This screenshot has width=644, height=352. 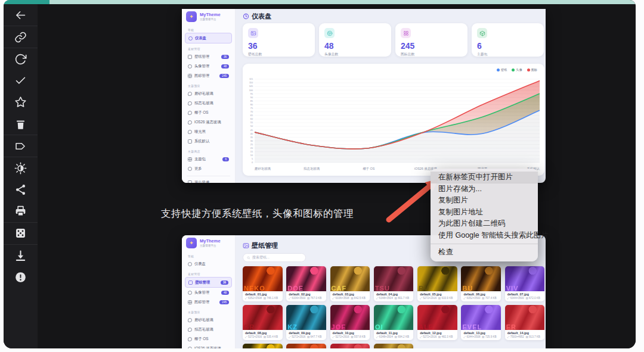 What do you see at coordinates (394, 332) in the screenshot?
I see `wallpaper-filename: default_11.jpg` at bounding box center [394, 332].